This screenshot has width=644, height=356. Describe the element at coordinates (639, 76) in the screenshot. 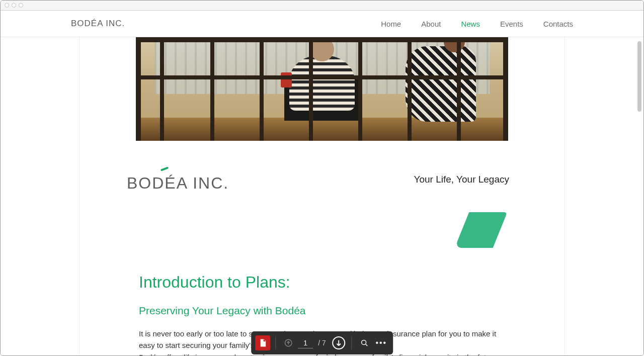

I see `scrollbar-thumb` at that location.